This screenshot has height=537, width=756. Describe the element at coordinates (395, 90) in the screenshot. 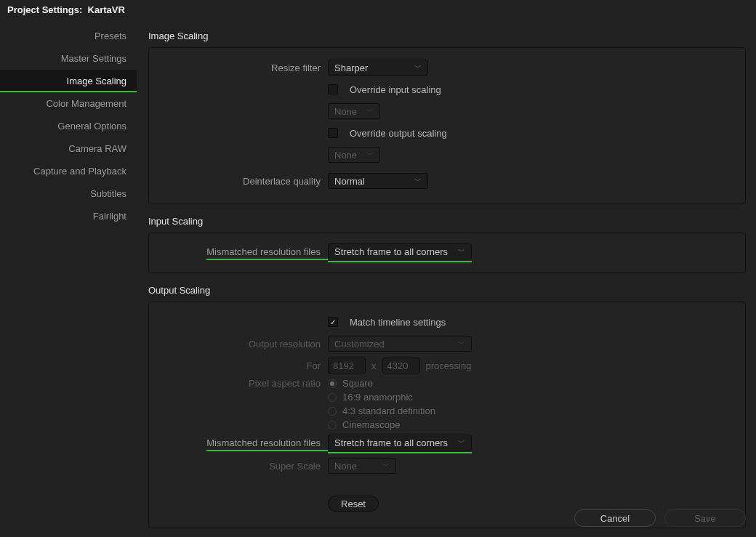

I see `label-override-input: Override input scaling` at that location.